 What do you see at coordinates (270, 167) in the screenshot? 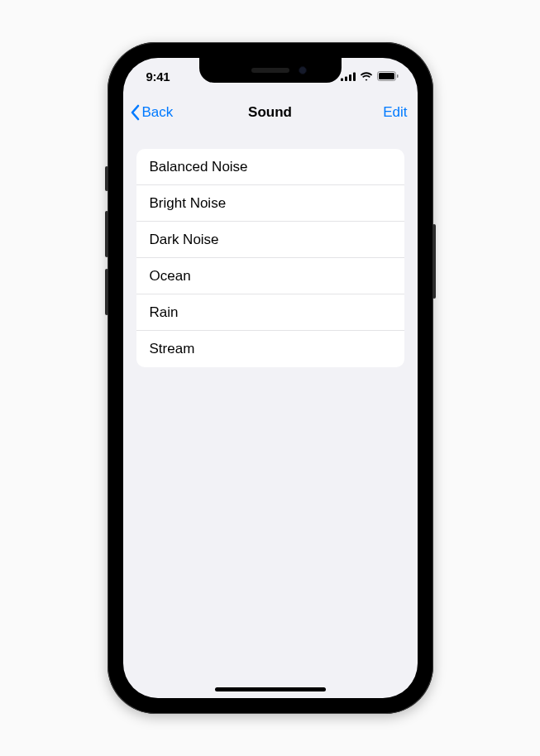
I see `list-item: Balanced Noise` at bounding box center [270, 167].